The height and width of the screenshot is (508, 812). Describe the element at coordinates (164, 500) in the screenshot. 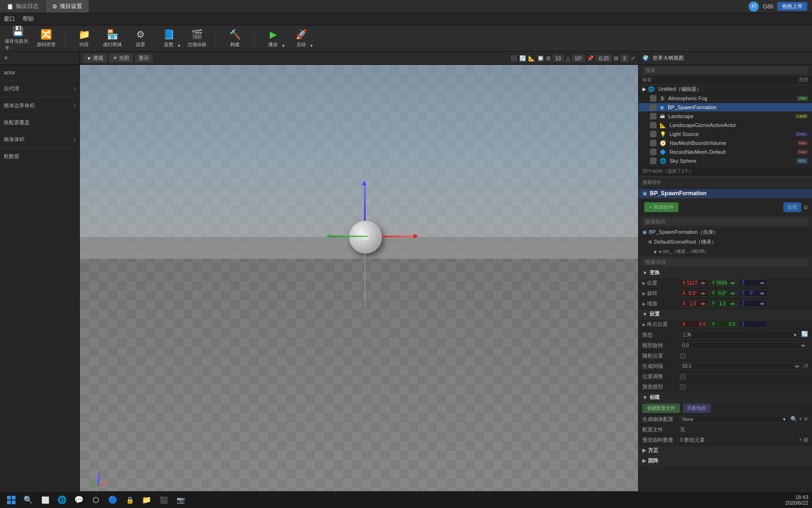

I see `taskbar-app2: ⬛` at that location.